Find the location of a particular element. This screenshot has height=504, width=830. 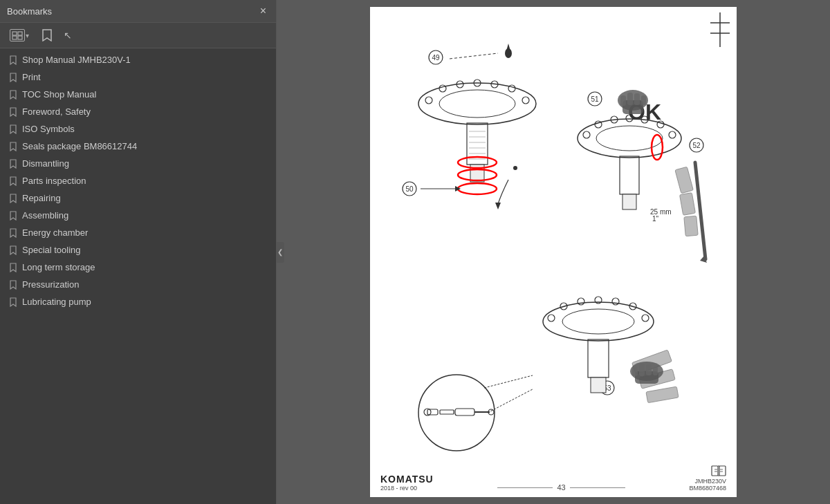

bookmark-item: TOC Shop Manual is located at coordinates (138, 94).